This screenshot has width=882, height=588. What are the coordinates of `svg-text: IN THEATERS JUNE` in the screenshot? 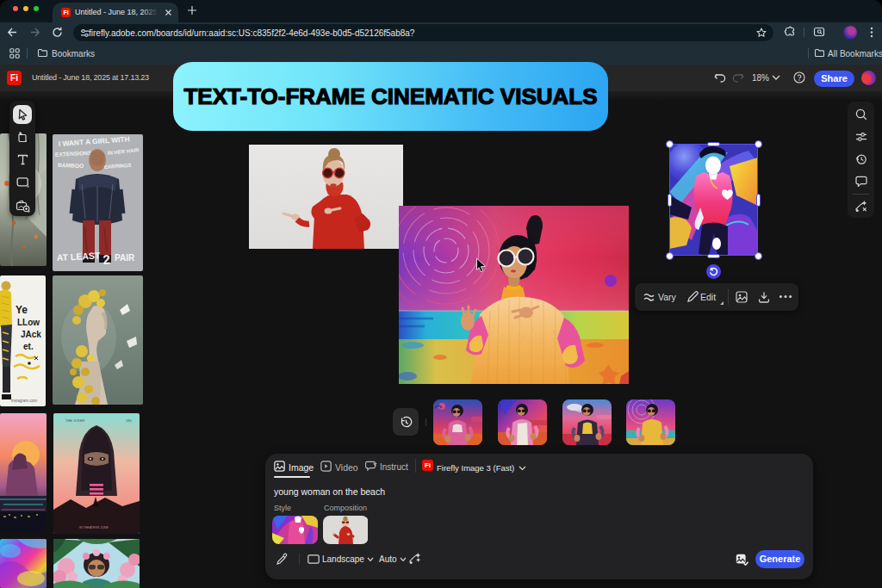 It's located at (94, 528).